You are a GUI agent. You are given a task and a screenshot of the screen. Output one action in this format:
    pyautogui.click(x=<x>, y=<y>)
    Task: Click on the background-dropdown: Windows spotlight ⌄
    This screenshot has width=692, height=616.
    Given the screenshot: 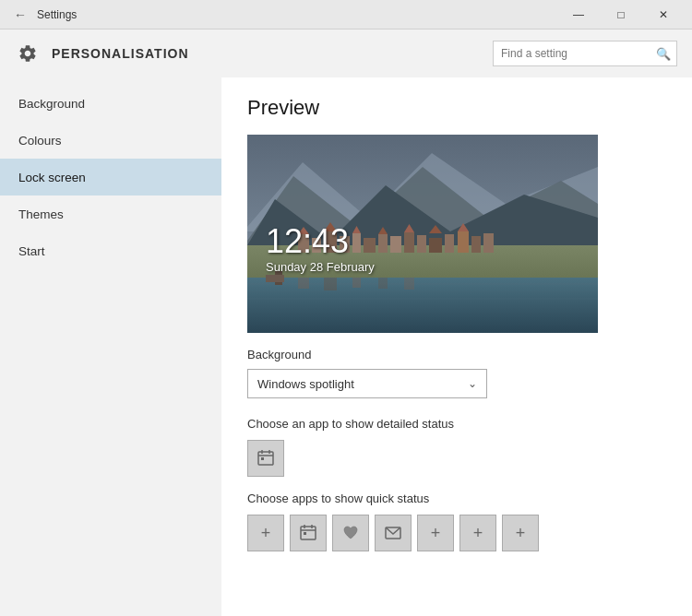 What is the action you would take?
    pyautogui.click(x=367, y=384)
    